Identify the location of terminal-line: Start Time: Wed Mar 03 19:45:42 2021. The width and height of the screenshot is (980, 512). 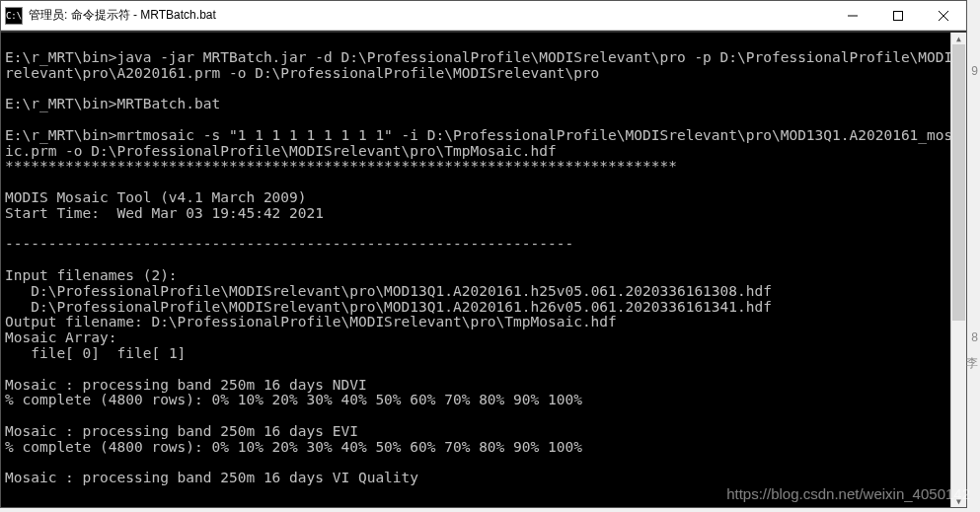
(484, 214).